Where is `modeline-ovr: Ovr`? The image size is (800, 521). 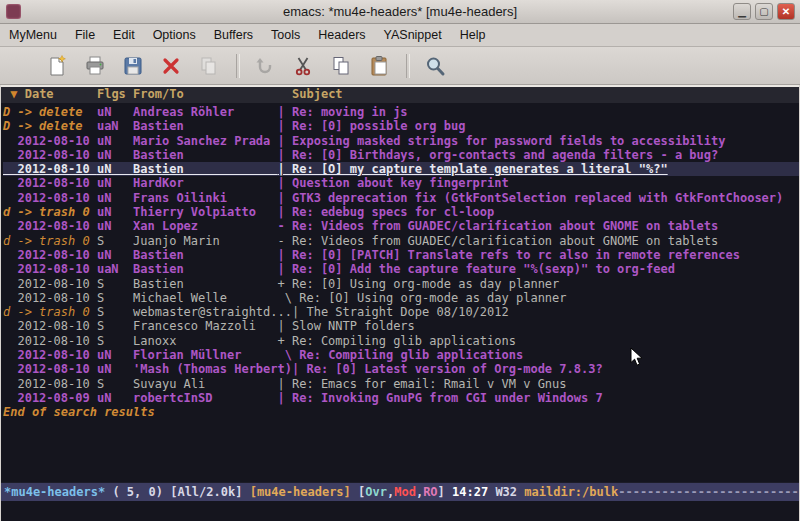 modeline-ovr: Ovr is located at coordinates (376, 492).